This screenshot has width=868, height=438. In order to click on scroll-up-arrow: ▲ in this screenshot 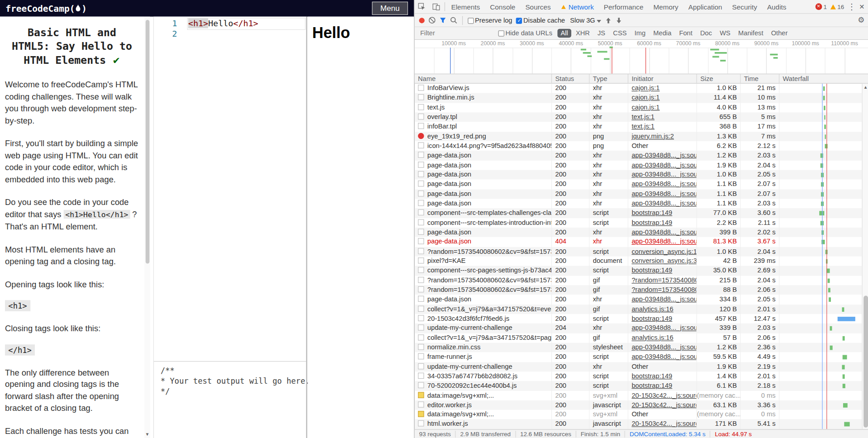, I will do `click(865, 88)`.